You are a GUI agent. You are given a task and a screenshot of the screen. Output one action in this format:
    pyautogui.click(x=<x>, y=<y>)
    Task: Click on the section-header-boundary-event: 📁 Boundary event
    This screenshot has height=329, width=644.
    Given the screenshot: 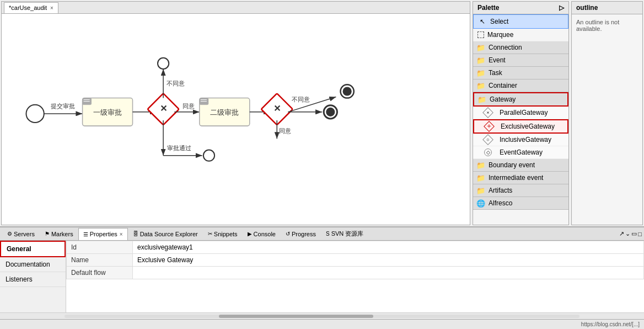 What is the action you would take?
    pyautogui.click(x=520, y=165)
    